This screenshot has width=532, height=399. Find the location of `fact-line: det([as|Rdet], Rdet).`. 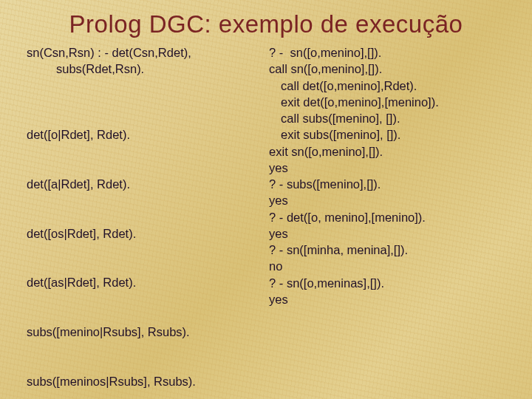

fact-line: det([as|Rdet], Rdet). is located at coordinates (143, 282).